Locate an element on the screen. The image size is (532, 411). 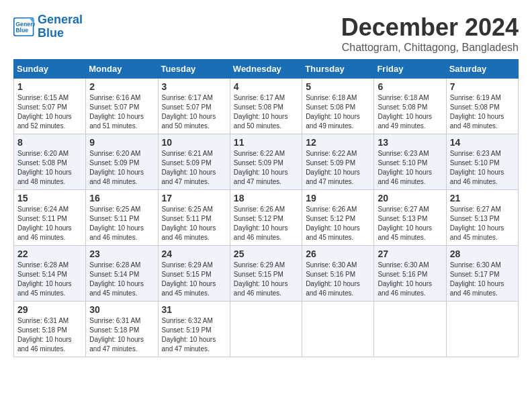
day-number: 10 is located at coordinates (194, 142).